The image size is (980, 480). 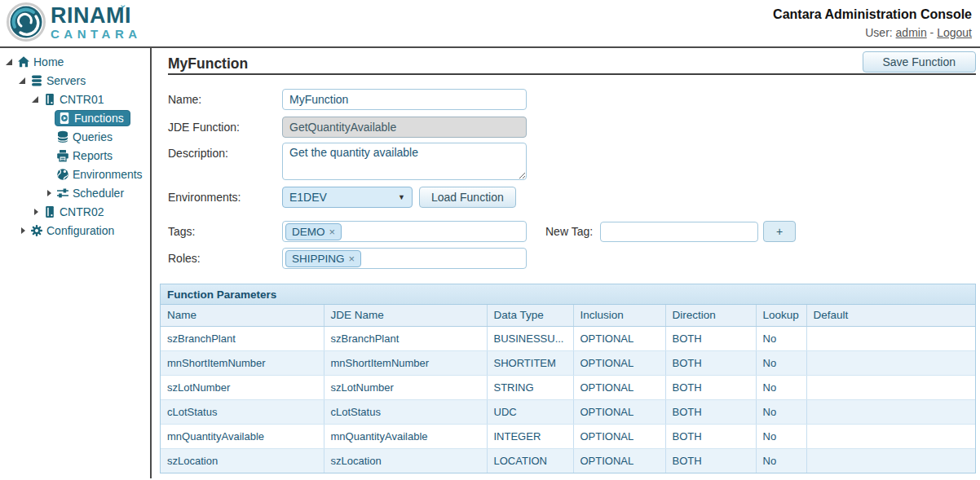 What do you see at coordinates (404, 161) in the screenshot?
I see `description-input: Get the quantity available` at bounding box center [404, 161].